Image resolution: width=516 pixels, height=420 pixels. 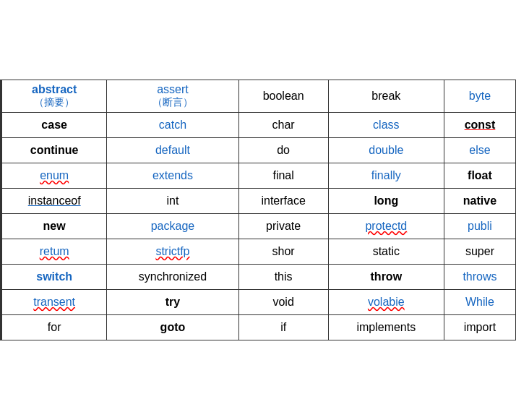 I want to click on cell-static: static, so click(x=386, y=252).